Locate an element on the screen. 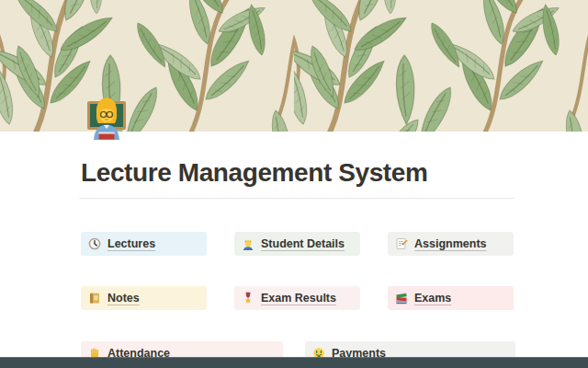  books-icon is located at coordinates (401, 298).